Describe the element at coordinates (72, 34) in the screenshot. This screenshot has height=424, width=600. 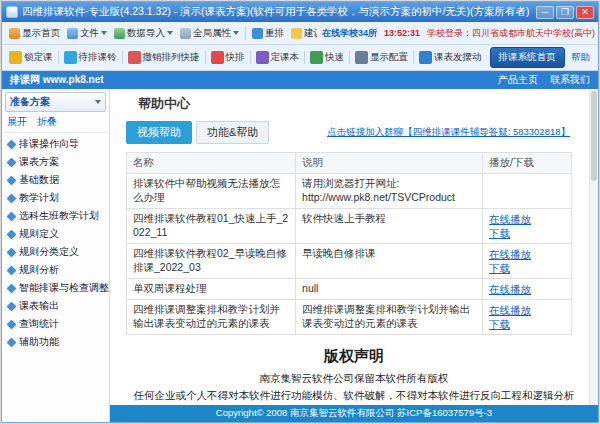
I see `file-icon` at that location.